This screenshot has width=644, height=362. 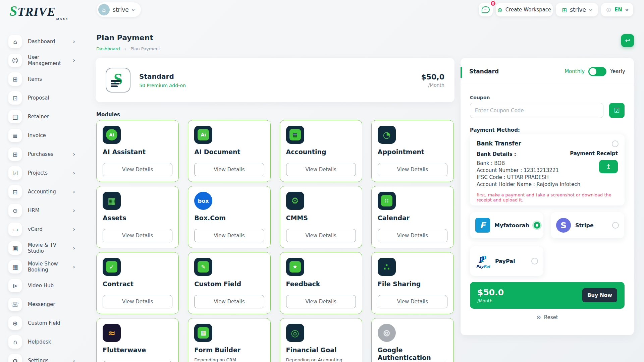 What do you see at coordinates (146, 49) in the screenshot?
I see `breadcrumb-current: Plan Payment` at bounding box center [146, 49].